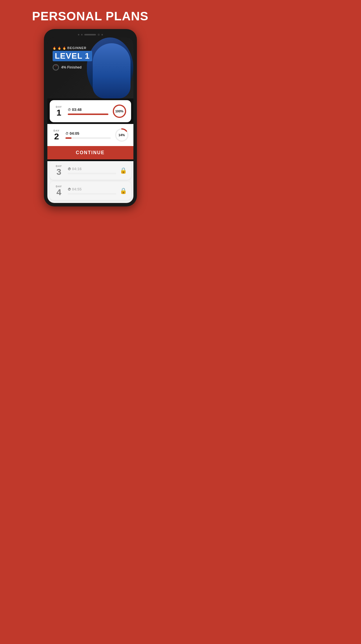  Describe the element at coordinates (90, 68) in the screenshot. I see `hero-section: 🔥 🔥 🔥 BEGINNER LEVEL 1 4% Finished` at that location.